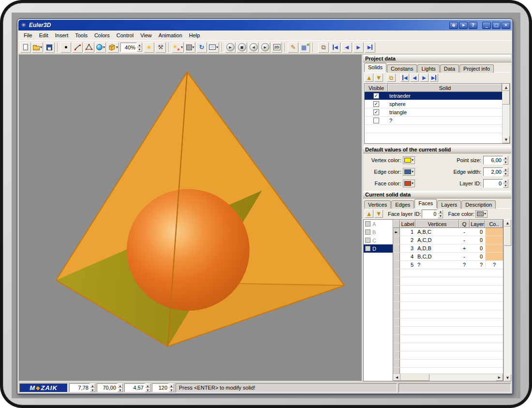 The image size is (532, 408). What do you see at coordinates (132, 47) in the screenshot?
I see `zoom-combobox: 40% ▲ ▼` at bounding box center [132, 47].